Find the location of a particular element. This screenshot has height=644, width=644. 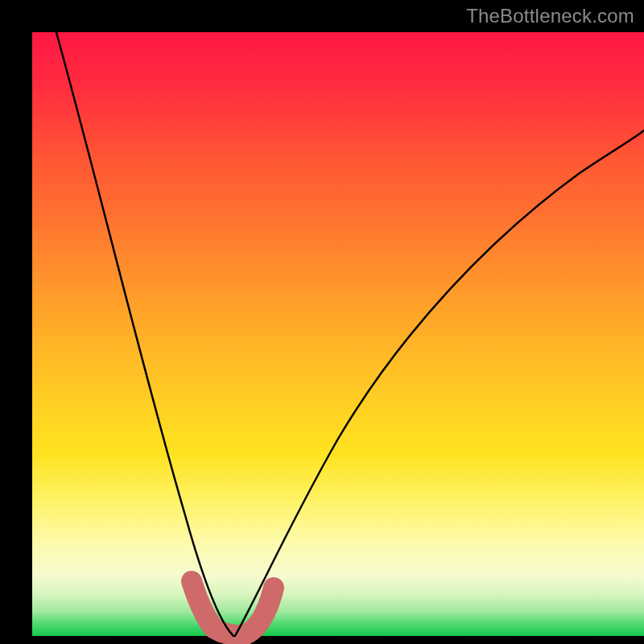

bottom-highlight-path is located at coordinates (233, 609).